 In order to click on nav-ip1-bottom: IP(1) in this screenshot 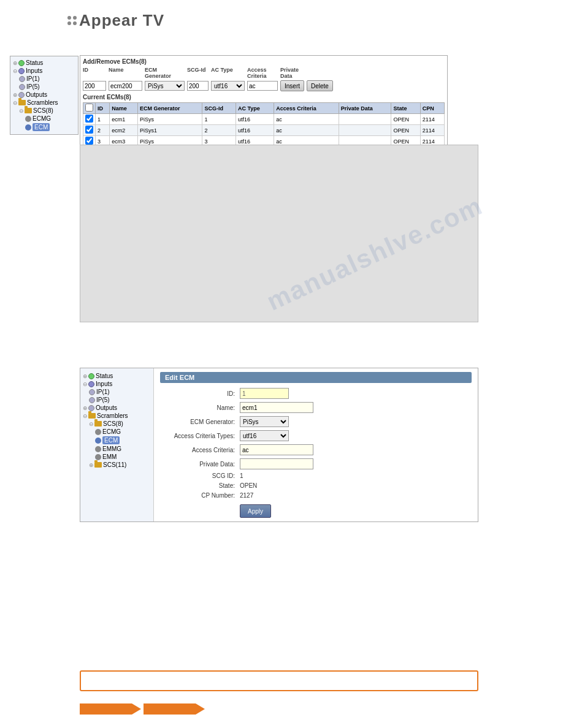, I will do `click(117, 392)`.